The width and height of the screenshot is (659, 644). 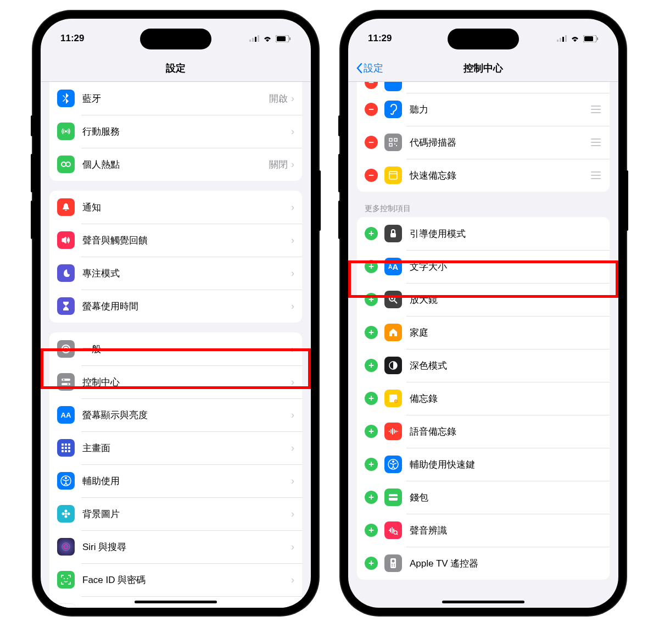 What do you see at coordinates (483, 398) in the screenshot?
I see `row-notes: + 備忘錄` at bounding box center [483, 398].